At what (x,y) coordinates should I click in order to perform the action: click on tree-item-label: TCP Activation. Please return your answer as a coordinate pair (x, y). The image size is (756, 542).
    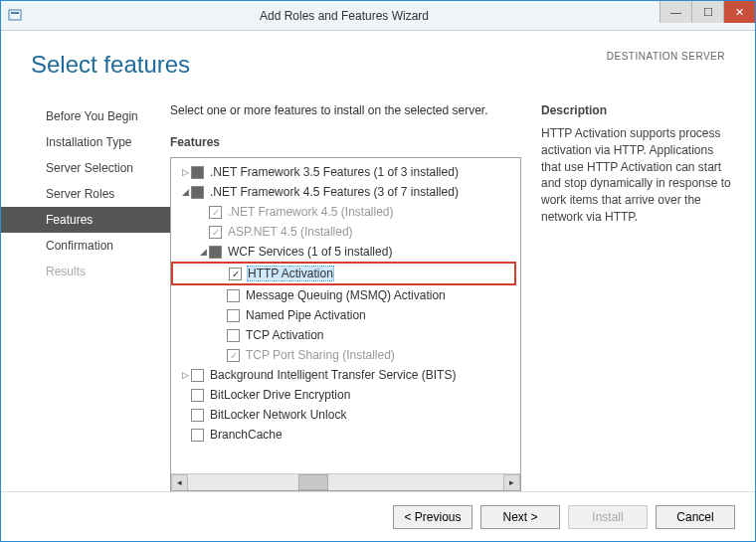
    Looking at the image, I should click on (284, 335).